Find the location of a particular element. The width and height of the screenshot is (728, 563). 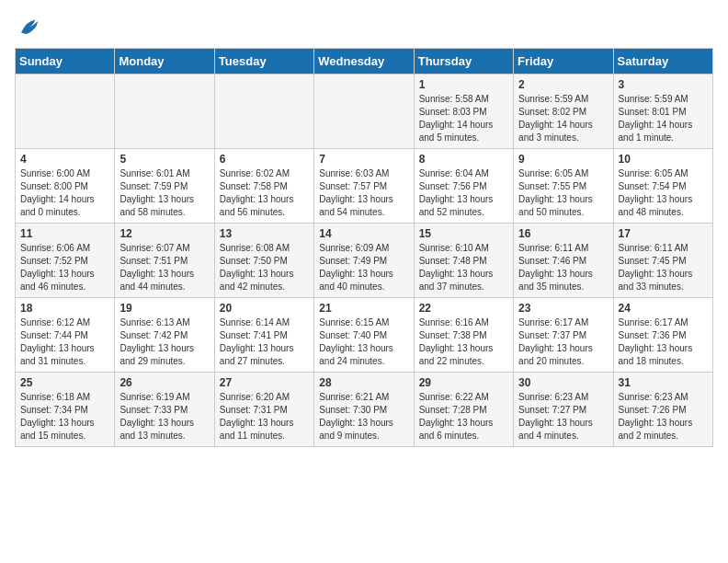

day-info: Sunrise: 6:04 AM Sunset: 7:56 PM Dayligh… is located at coordinates (463, 193).